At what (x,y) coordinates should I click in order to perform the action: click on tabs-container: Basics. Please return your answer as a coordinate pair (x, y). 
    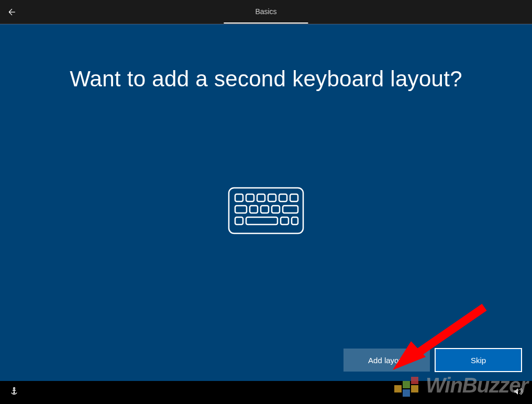
    Looking at the image, I should click on (266, 12).